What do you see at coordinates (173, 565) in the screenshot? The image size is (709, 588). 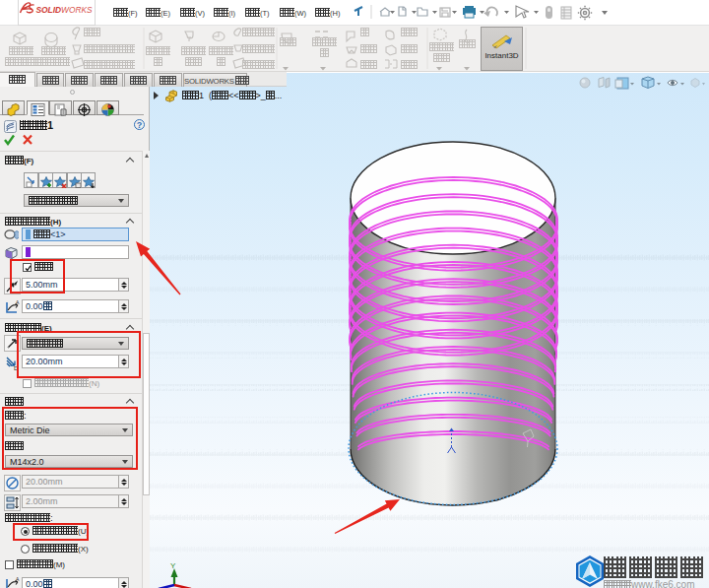 I see `svg-text: Y` at bounding box center [173, 565].